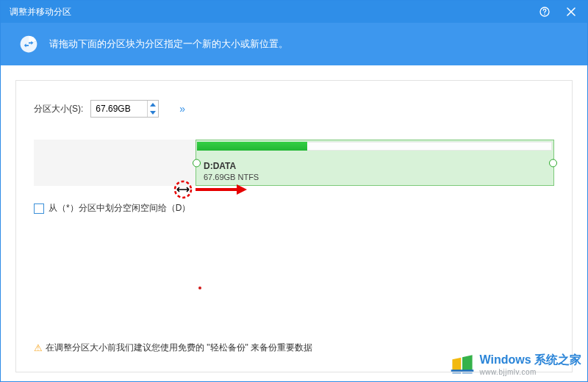 The height and width of the screenshot is (382, 588). I want to click on size-row: 分区大小(S): », so click(294, 109).